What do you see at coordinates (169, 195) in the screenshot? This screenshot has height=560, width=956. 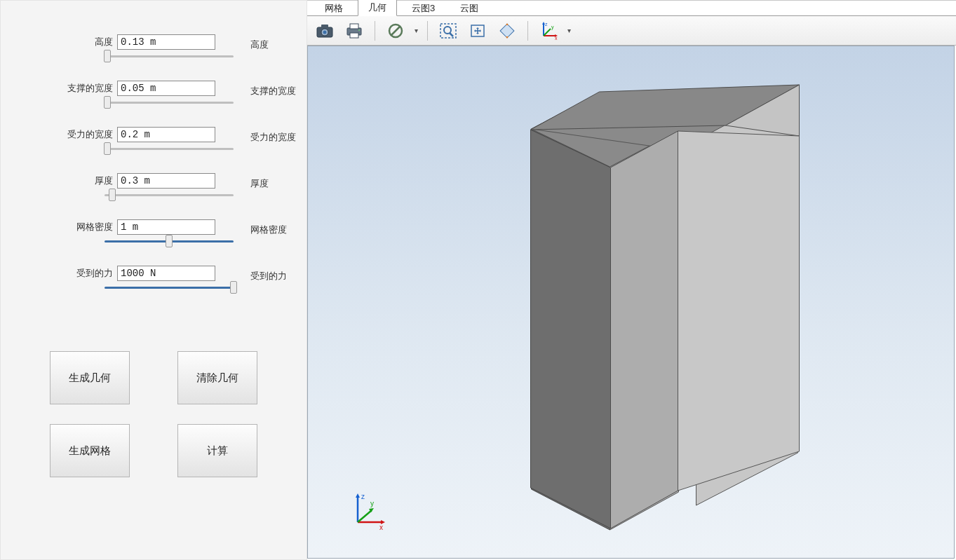 I see `thickness-slider` at bounding box center [169, 195].